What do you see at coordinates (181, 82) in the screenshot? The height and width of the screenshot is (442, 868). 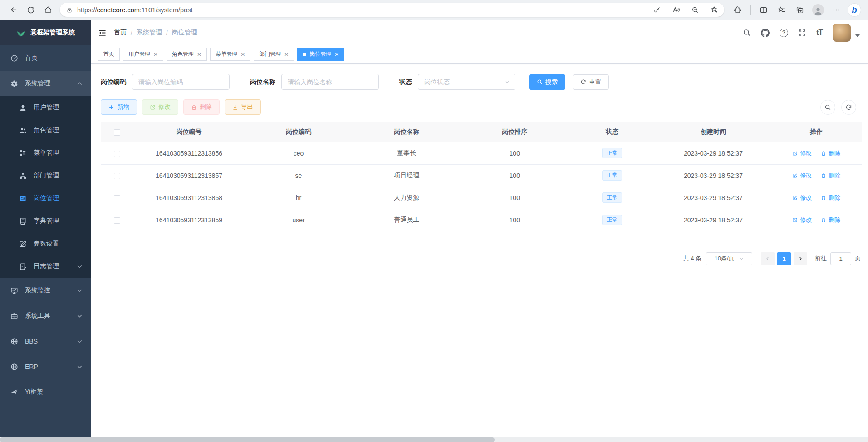 I see `post-code-input` at bounding box center [181, 82].